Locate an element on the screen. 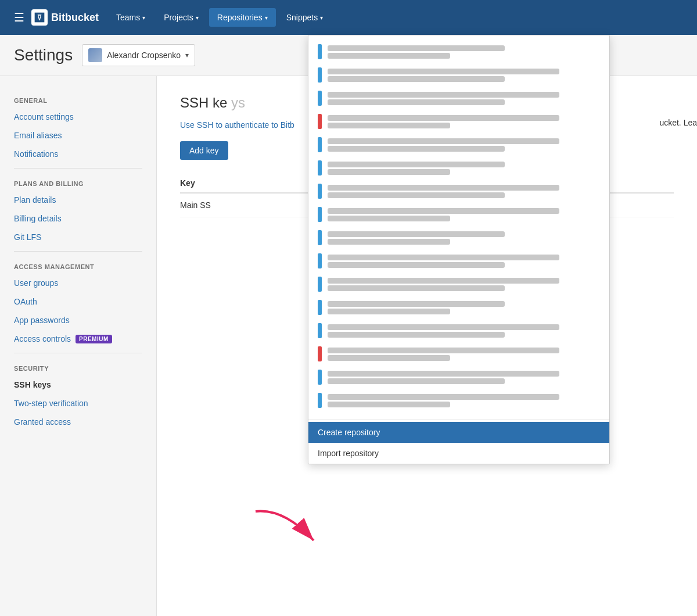 The height and width of the screenshot is (616, 697). sidebar-item-billing-details: Billing details is located at coordinates (78, 219).